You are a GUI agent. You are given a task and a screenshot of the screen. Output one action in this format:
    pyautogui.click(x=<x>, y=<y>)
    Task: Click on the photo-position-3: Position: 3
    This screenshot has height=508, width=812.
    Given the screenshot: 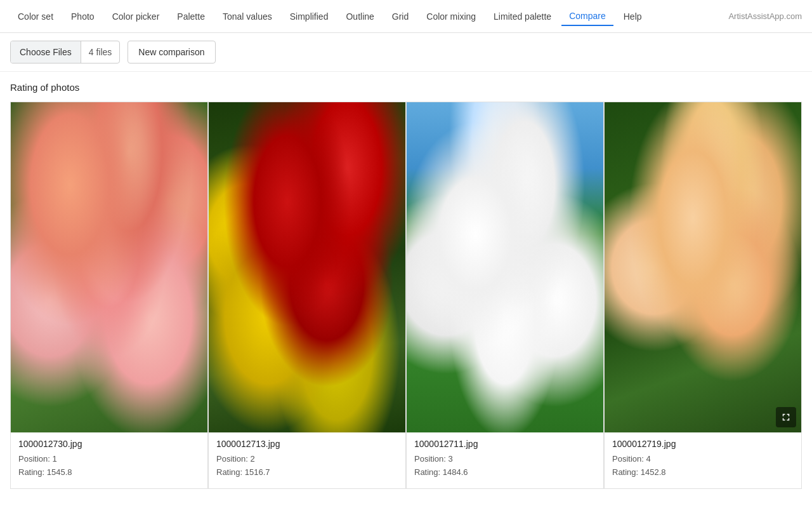 What is the action you would take?
    pyautogui.click(x=505, y=460)
    